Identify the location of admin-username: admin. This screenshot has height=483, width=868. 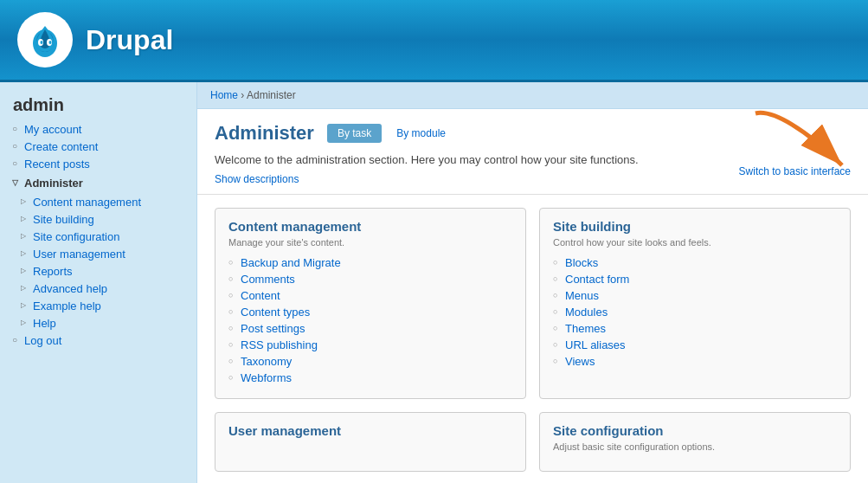
(99, 106).